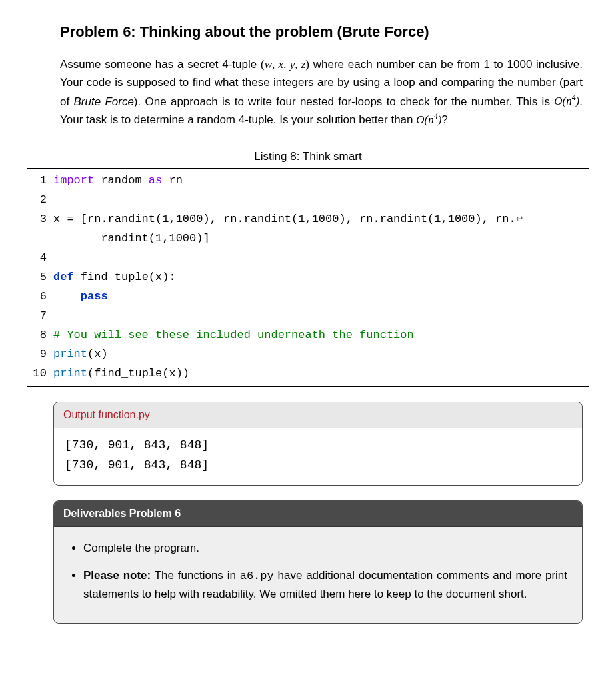  Describe the element at coordinates (37, 316) in the screenshot. I see `line-number: 7` at that location.